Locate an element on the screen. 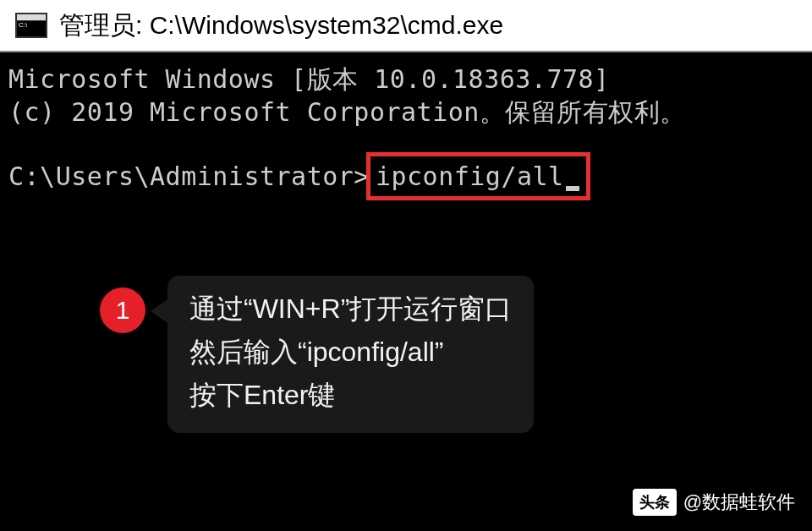 This screenshot has width=812, height=531. terminal-output-line: Microsoft Windows [版本 10.0.18363.778] is located at coordinates (406, 79).